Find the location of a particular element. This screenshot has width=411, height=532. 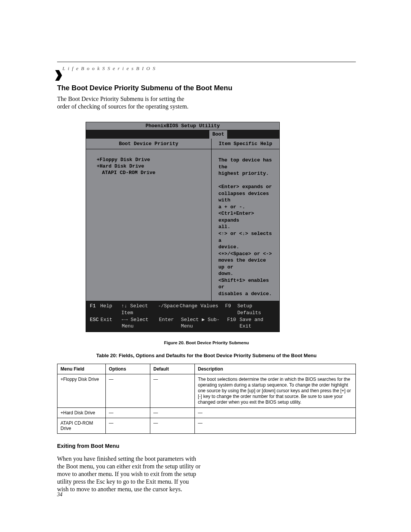

bios-device: +Floppy Disk Drive is located at coordinates (152, 160).